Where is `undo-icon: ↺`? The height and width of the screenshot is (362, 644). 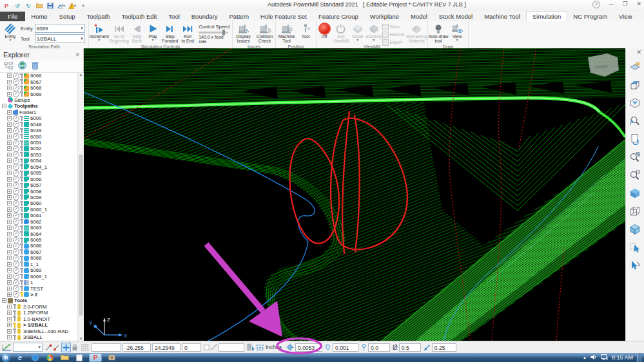
undo-icon: ↺ is located at coordinates (17, 6).